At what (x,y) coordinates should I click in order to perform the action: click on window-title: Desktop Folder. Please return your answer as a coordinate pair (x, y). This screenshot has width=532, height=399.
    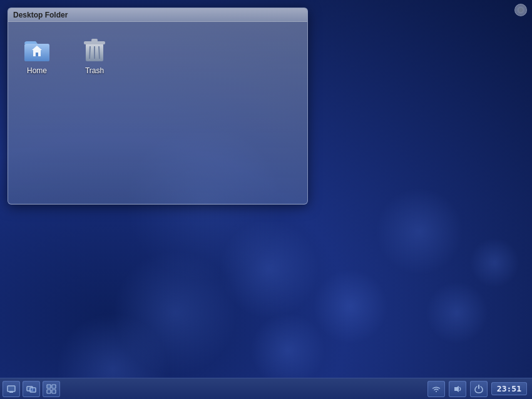
    Looking at the image, I should click on (40, 15).